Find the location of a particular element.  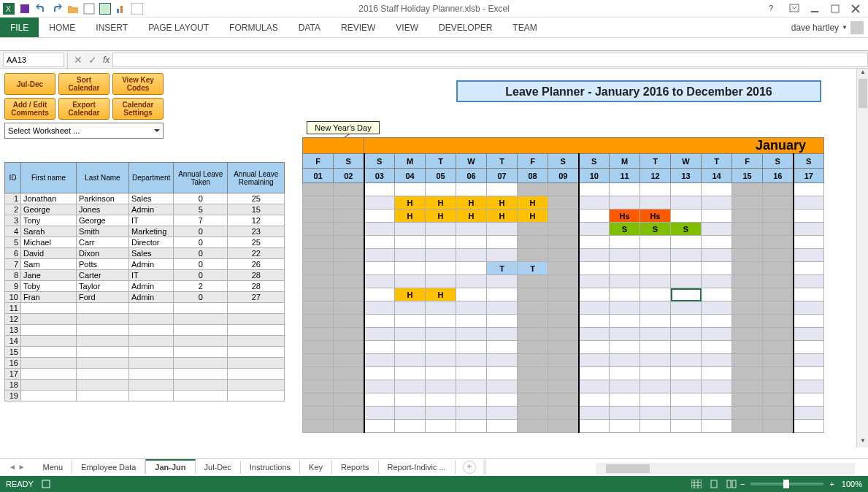

calendar-cell: H is located at coordinates (533, 216).